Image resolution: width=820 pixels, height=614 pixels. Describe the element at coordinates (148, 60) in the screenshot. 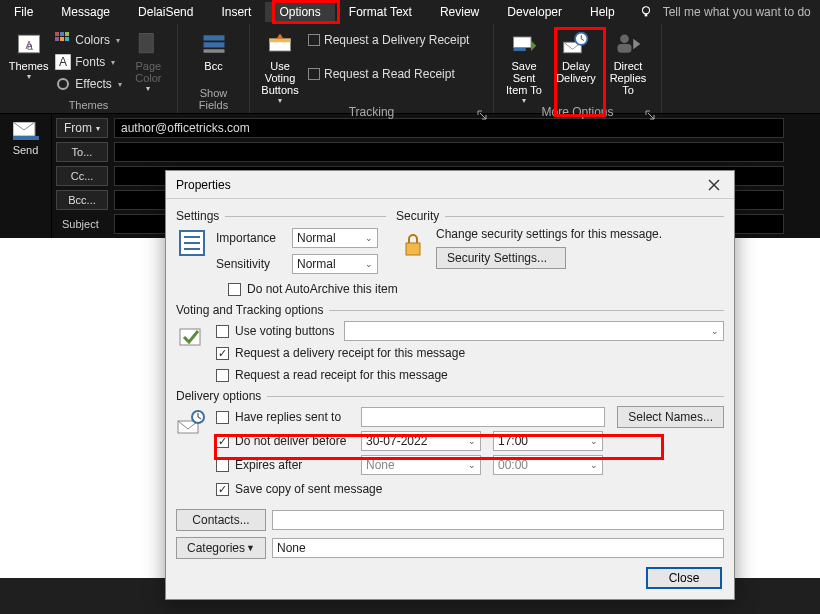

I see `page-color-button: Page Color ▾` at that location.